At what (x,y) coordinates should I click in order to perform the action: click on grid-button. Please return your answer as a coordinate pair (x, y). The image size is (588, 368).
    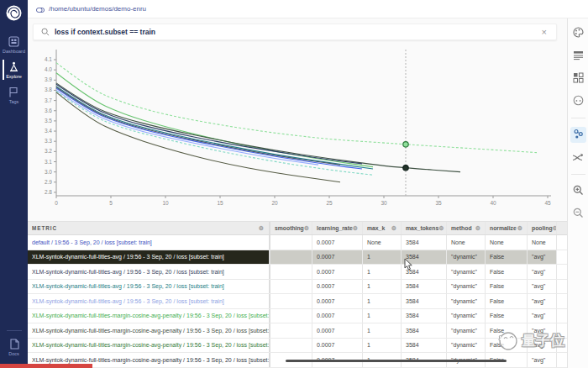
    Looking at the image, I should click on (578, 79).